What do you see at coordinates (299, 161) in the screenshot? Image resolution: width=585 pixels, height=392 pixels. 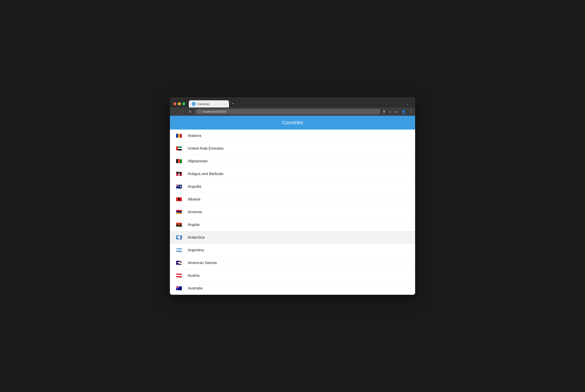 I see `country-name: Afghanistan` at bounding box center [299, 161].